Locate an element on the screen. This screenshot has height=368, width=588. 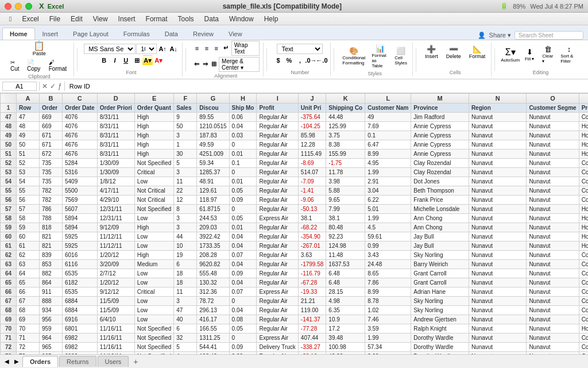
cell-21-14: Nunavut is located at coordinates (552, 301).